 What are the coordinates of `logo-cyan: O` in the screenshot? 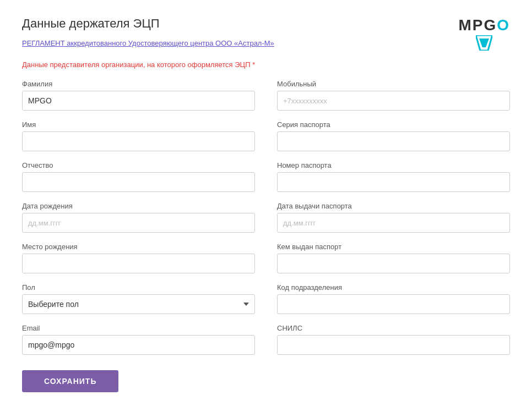 It's located at (503, 25).